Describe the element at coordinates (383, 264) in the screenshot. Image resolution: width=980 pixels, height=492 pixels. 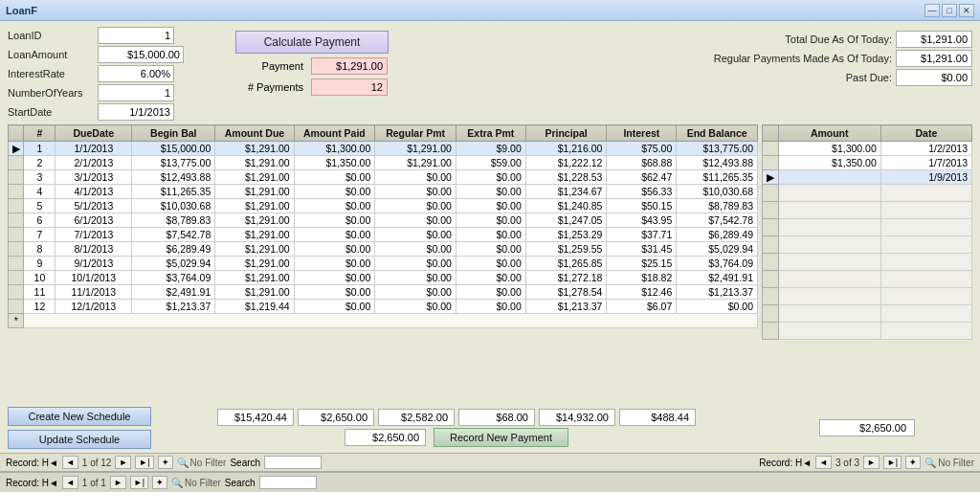
I see `table-row: 9 9/1/2013 $5,029.94 $1,291.00 $0.00 $0.…` at that location.